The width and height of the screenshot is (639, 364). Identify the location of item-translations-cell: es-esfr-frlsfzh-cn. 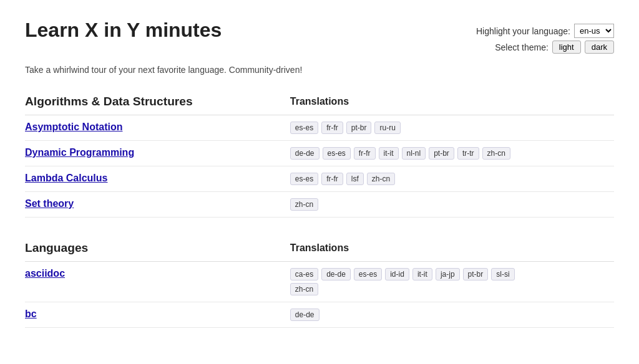
(452, 180).